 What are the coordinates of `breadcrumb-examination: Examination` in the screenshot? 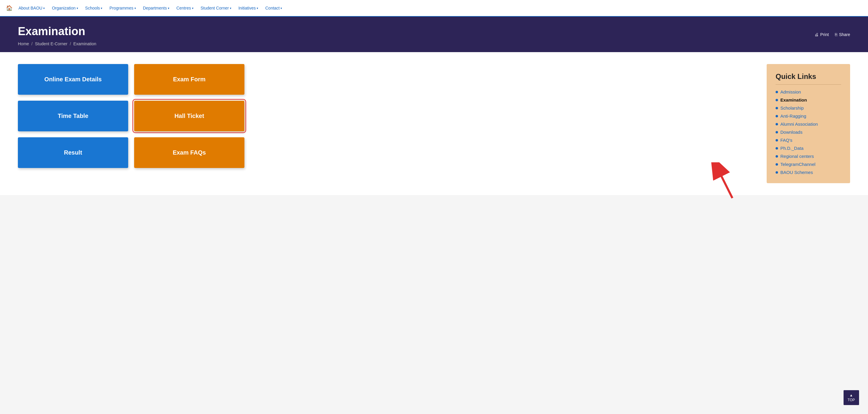 It's located at (85, 44).